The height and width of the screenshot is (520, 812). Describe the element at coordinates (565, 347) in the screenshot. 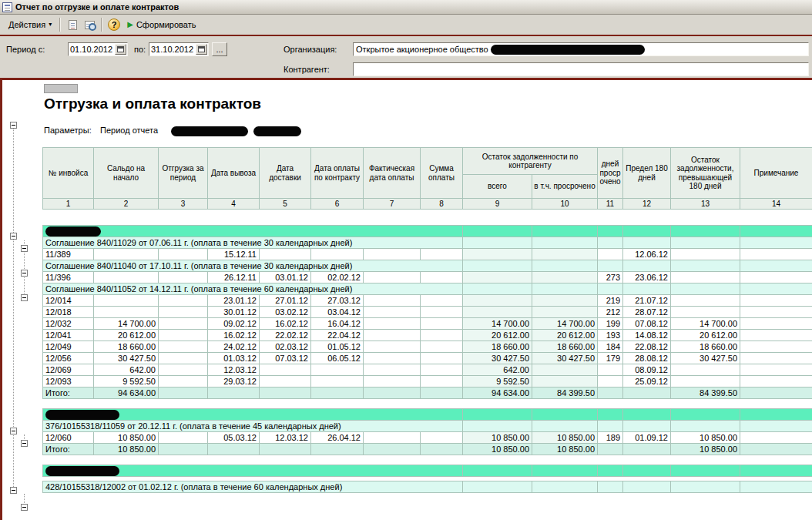

I see `cell-col-10: 18 660.00` at that location.